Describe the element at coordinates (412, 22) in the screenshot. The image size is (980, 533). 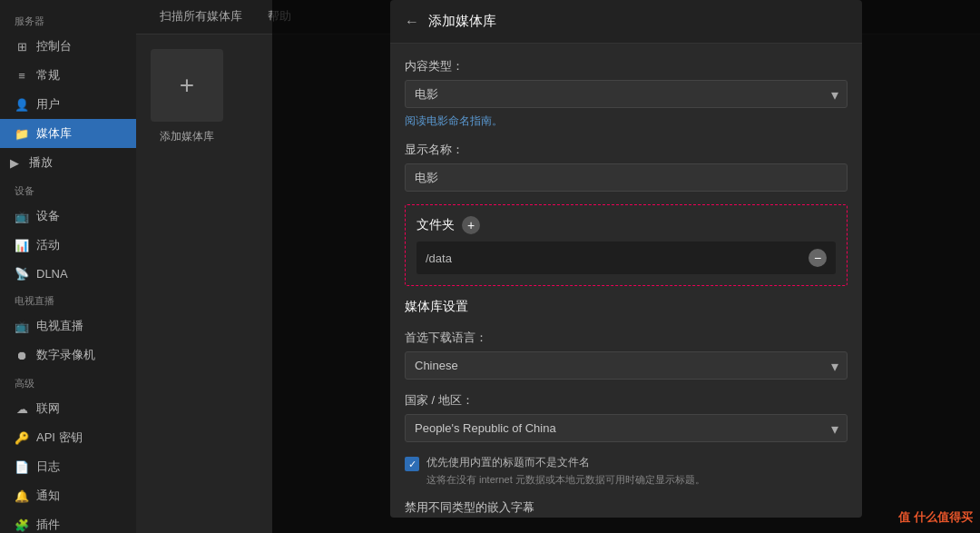
I see `back-button: ←` at that location.